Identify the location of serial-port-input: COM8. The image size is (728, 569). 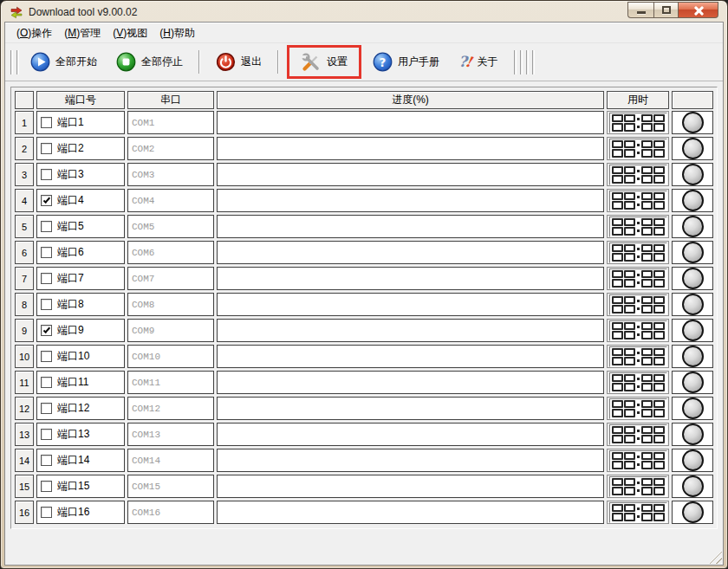
(171, 305).